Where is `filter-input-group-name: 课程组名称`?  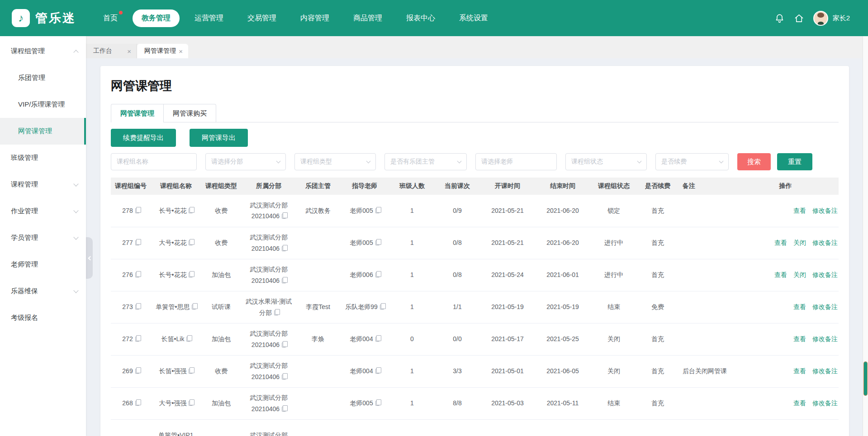
filter-input-group-name: 课程组名称 is located at coordinates (154, 162).